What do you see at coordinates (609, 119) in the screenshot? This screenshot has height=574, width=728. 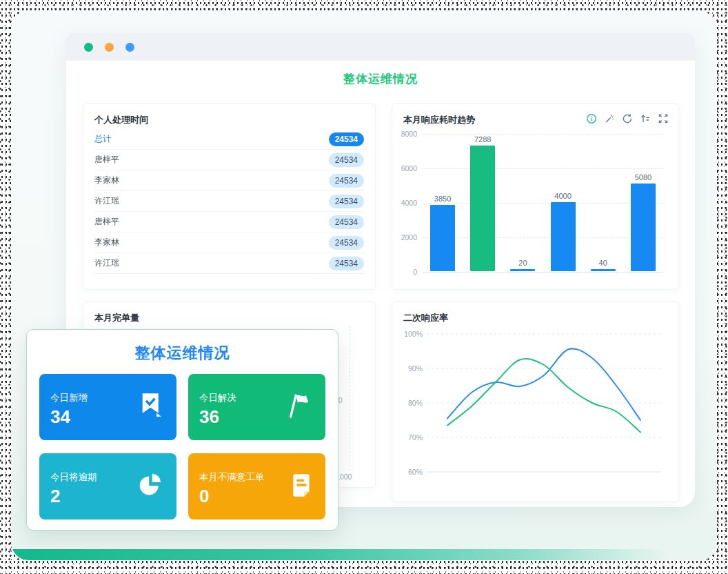 I see `magic-wand-icon` at bounding box center [609, 119].